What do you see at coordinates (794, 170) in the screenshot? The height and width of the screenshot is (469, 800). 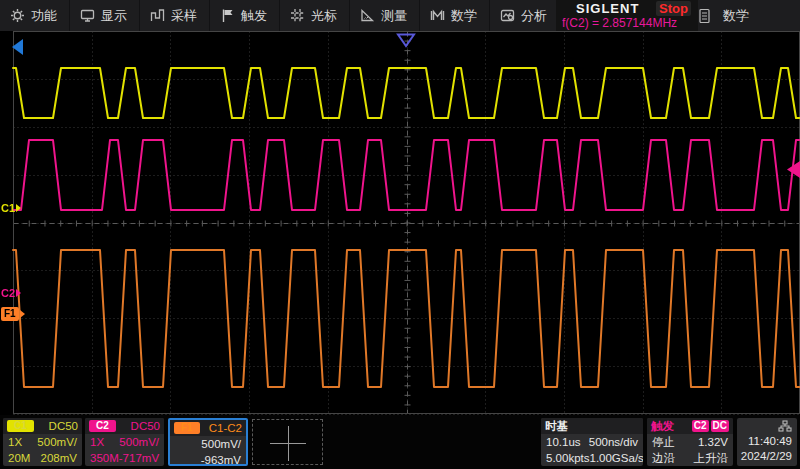 I see `trigger-level-marker` at bounding box center [794, 170].